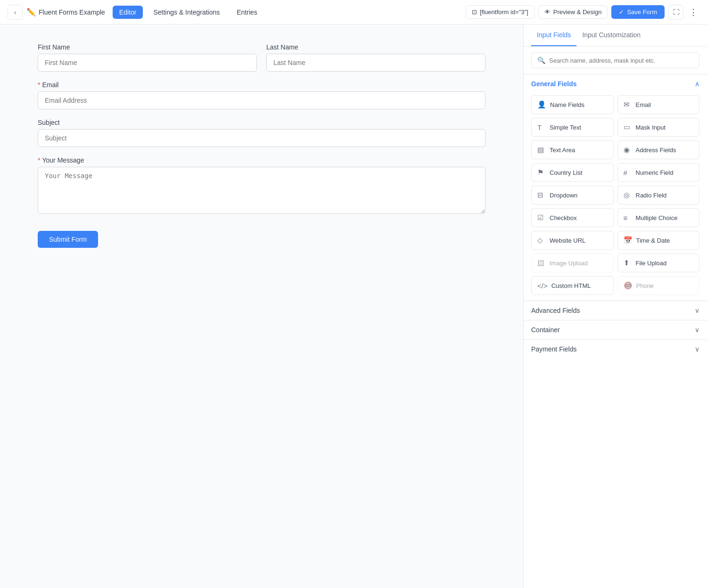  Describe the element at coordinates (628, 263) in the screenshot. I see `file-upload-icon: ⬆` at that location.